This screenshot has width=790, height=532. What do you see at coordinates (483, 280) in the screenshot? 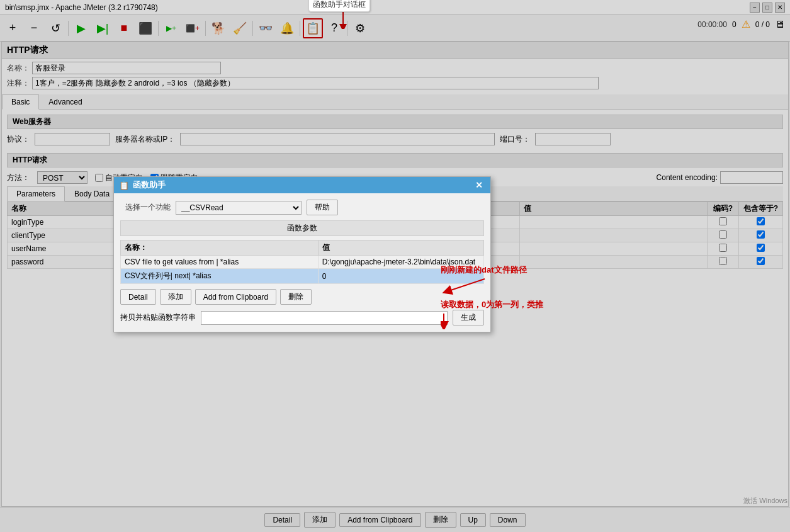
I see `annotation-dat-path: 刚刚新建的dat文件路径` at bounding box center [483, 280].